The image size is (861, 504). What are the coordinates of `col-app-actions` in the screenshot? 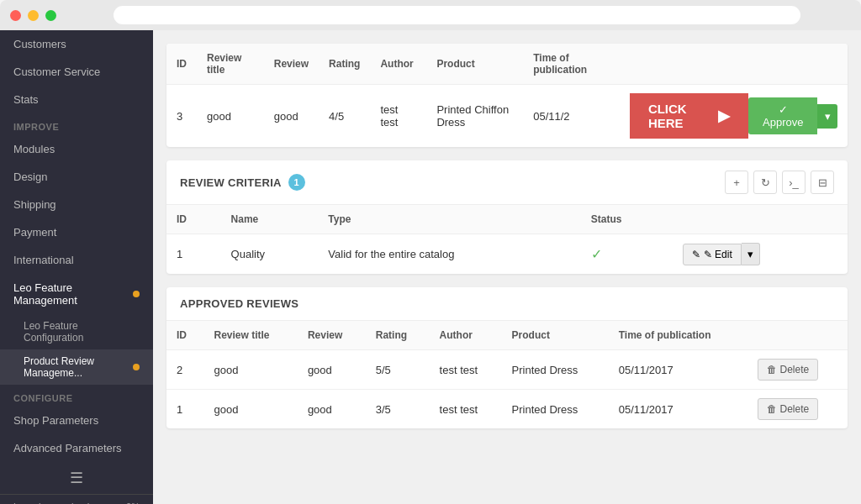 It's located at (797, 336).